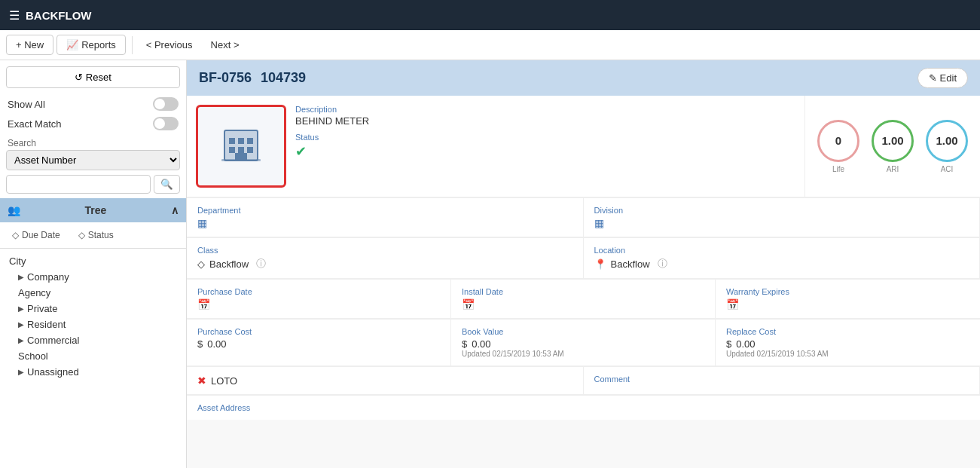 This screenshot has height=468, width=980. What do you see at coordinates (301, 151) in the screenshot?
I see `status-check-icon: ✔` at bounding box center [301, 151].